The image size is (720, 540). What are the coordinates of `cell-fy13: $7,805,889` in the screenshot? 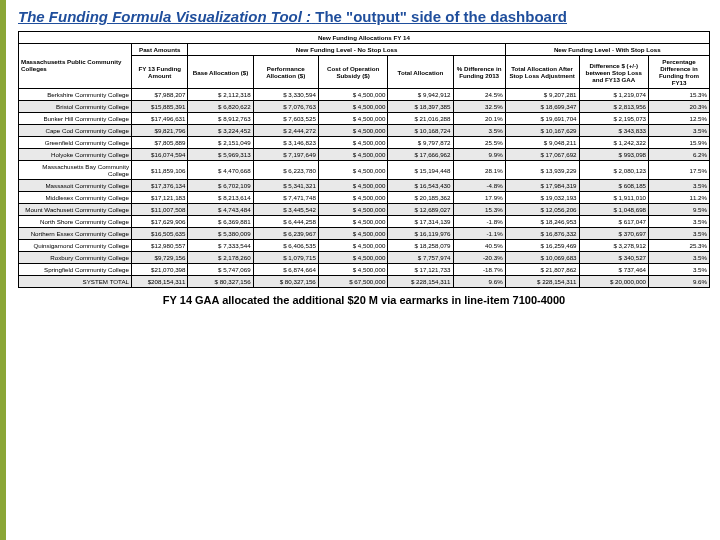 It's located at (160, 143).